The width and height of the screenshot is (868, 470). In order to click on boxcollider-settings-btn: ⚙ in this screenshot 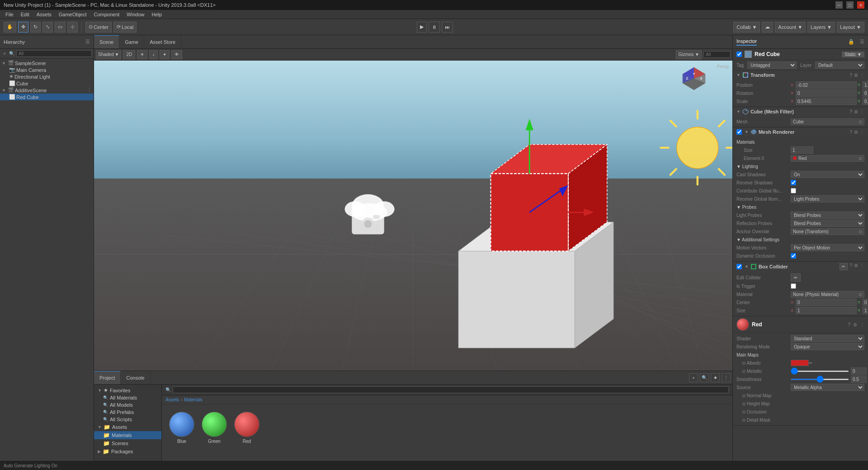, I will do `click(856, 267)`.